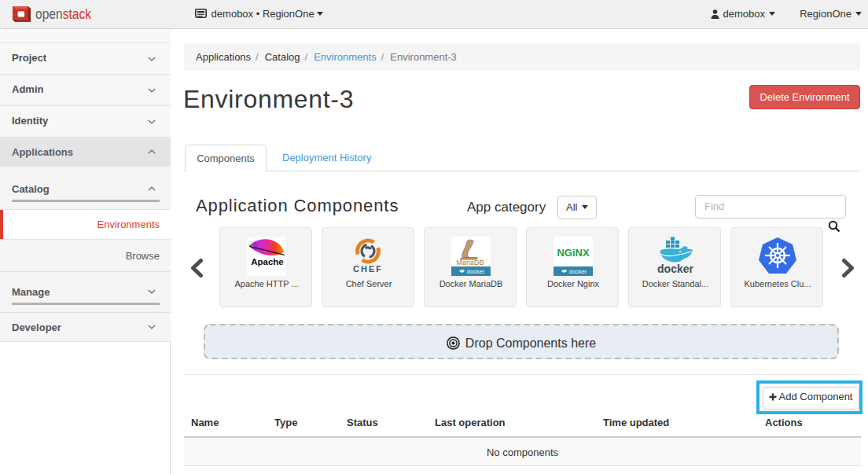  What do you see at coordinates (368, 269) in the screenshot?
I see `svg-text: CHEF` at bounding box center [368, 269].